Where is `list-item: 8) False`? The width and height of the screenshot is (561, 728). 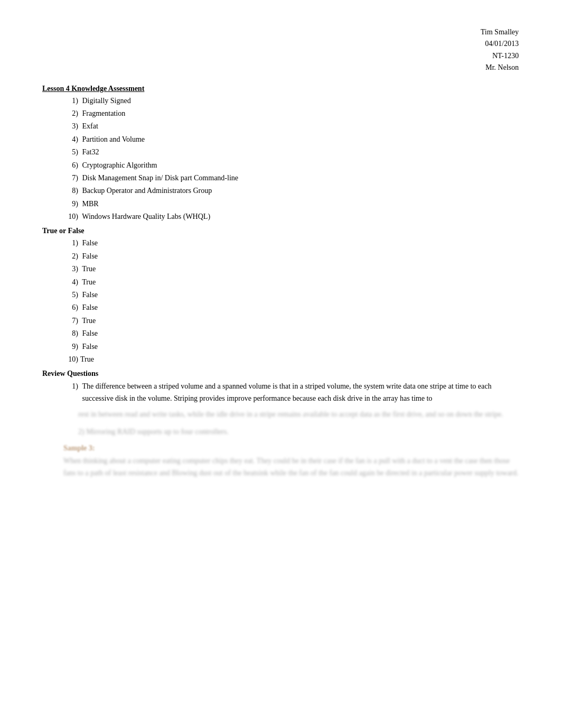
list-item: 8) False is located at coordinates (291, 334).